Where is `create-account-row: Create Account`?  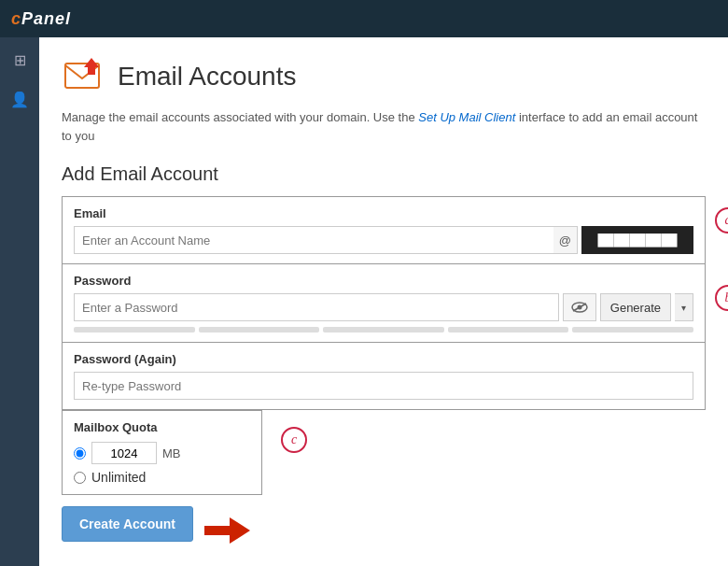 create-account-row: Create Account is located at coordinates (384, 531).